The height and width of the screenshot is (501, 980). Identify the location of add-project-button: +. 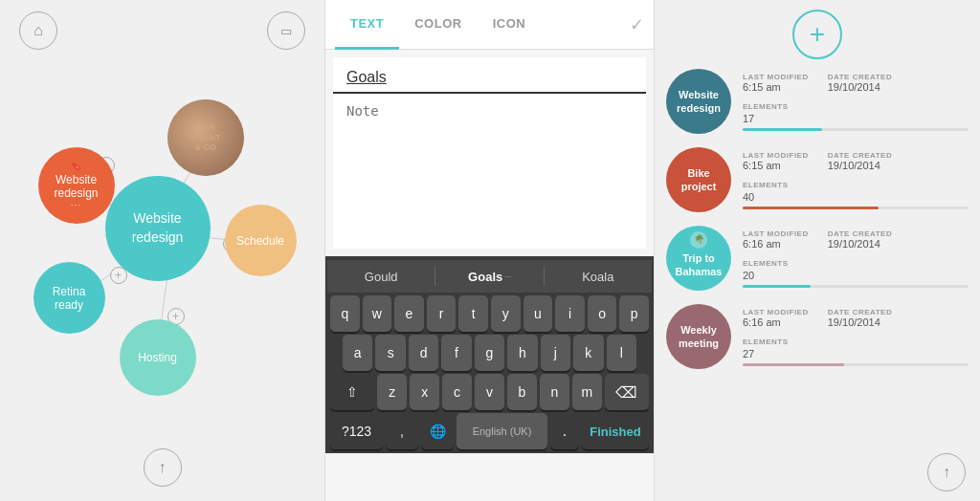
(817, 34).